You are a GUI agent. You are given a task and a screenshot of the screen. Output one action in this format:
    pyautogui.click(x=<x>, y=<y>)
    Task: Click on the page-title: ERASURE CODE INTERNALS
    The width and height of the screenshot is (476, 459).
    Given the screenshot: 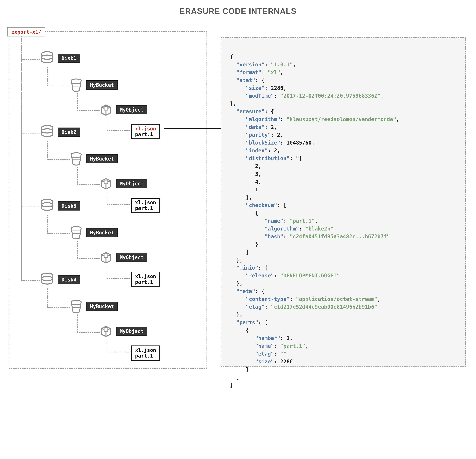 What is the action you would take?
    pyautogui.click(x=238, y=11)
    